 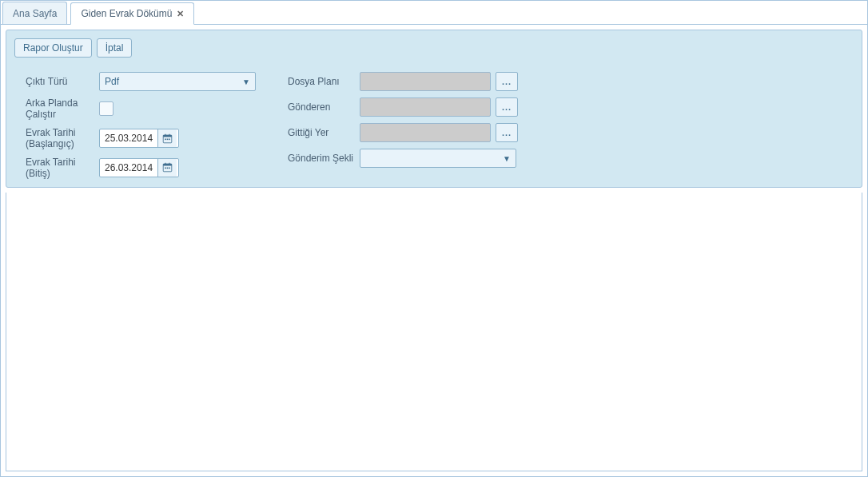 What do you see at coordinates (403, 133) in the screenshot?
I see `row-destination: Gittiği Yer ...` at bounding box center [403, 133].